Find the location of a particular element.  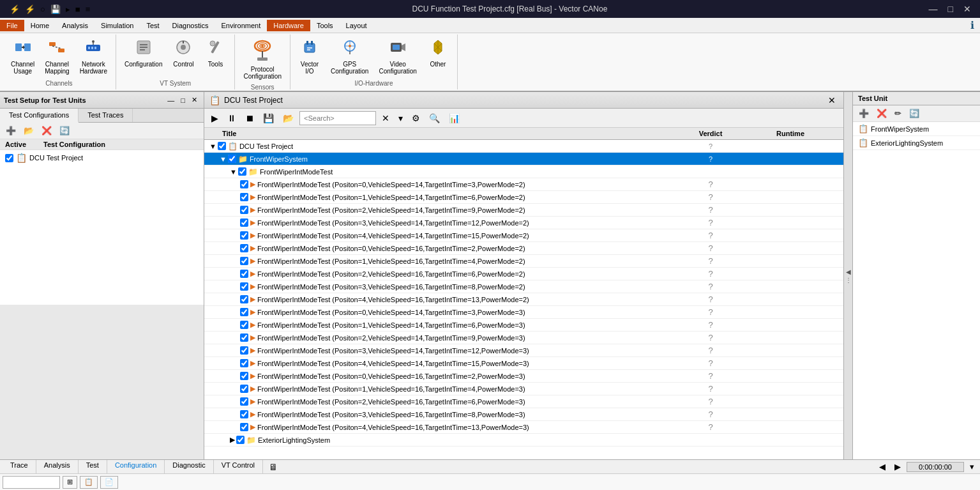

table-row: ▼ 📋 DCU Test Project ? is located at coordinates (524, 146).